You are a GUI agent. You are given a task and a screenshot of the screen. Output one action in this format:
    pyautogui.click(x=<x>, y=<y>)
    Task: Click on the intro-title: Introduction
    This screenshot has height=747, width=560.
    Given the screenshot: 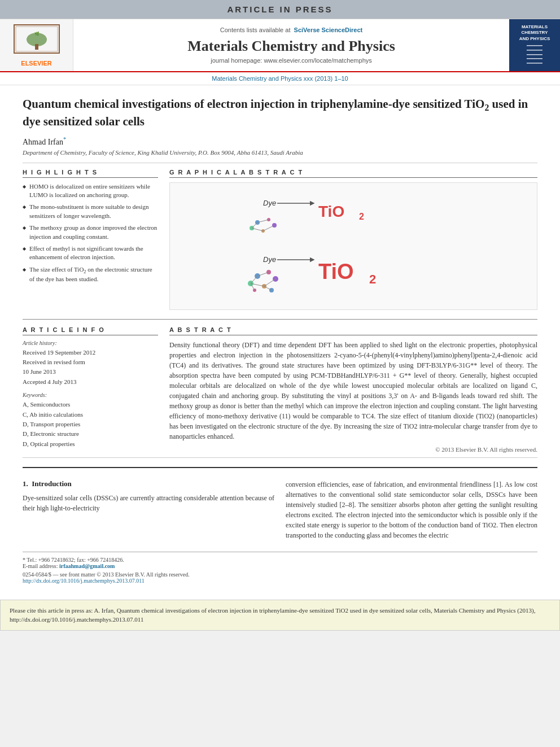 What is the action you would take?
    pyautogui.click(x=52, y=483)
    